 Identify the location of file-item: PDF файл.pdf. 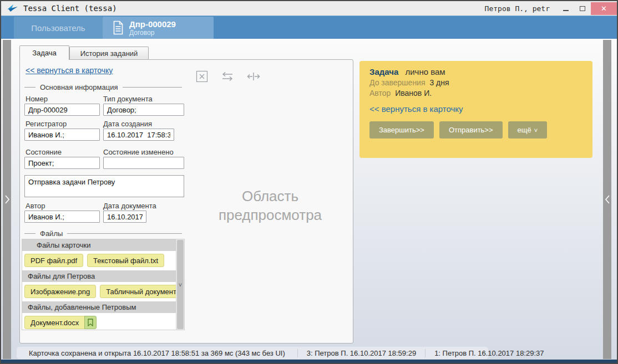
(54, 260).